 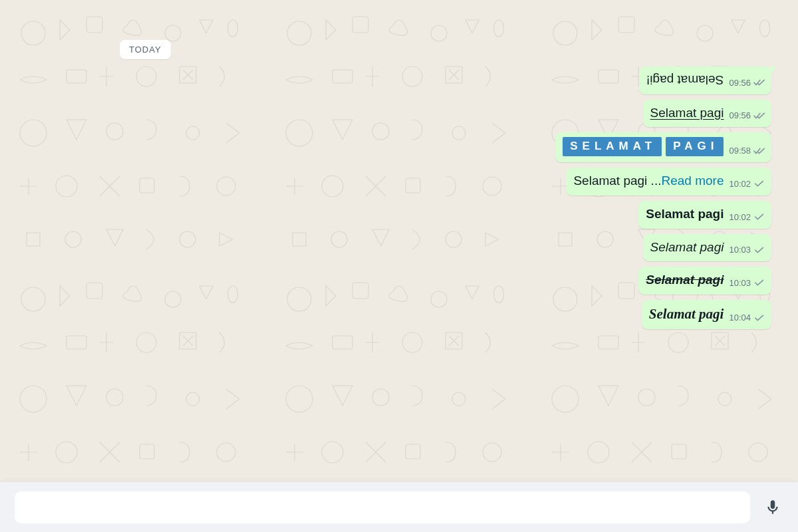 What do you see at coordinates (643, 146) in the screenshot?
I see `message-text: SELAMAT PAGI` at bounding box center [643, 146].